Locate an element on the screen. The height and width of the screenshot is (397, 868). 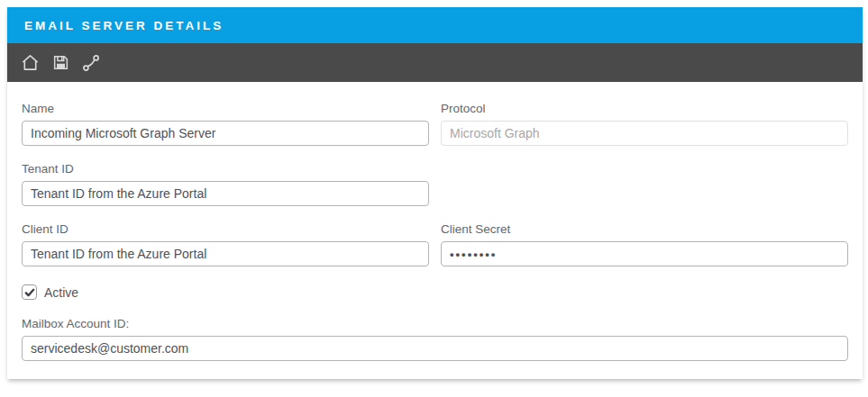
name-input is located at coordinates (225, 133).